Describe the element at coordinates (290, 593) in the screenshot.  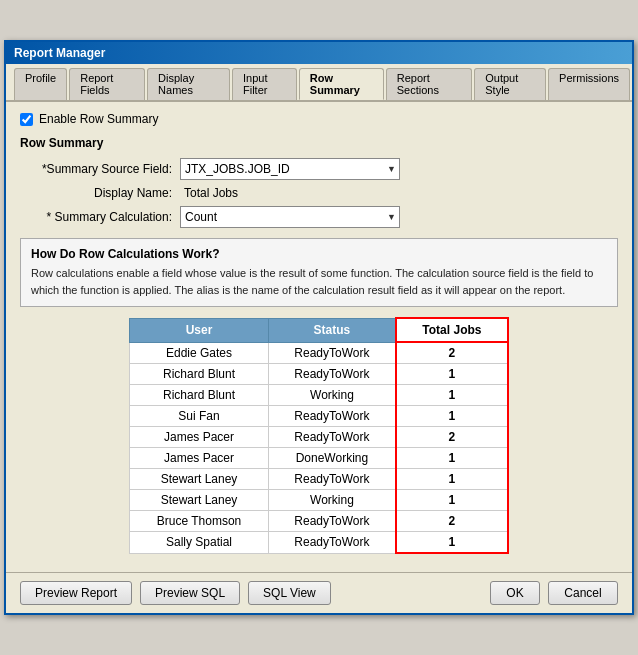
I see `sql-view-button: SQL View` at that location.